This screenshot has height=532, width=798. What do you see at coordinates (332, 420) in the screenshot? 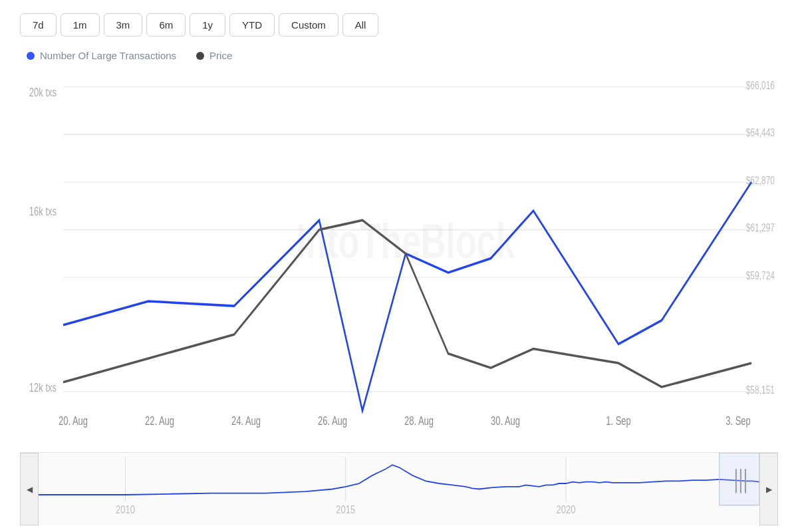
I see `svg-text: 26. Aug` at bounding box center [332, 420].